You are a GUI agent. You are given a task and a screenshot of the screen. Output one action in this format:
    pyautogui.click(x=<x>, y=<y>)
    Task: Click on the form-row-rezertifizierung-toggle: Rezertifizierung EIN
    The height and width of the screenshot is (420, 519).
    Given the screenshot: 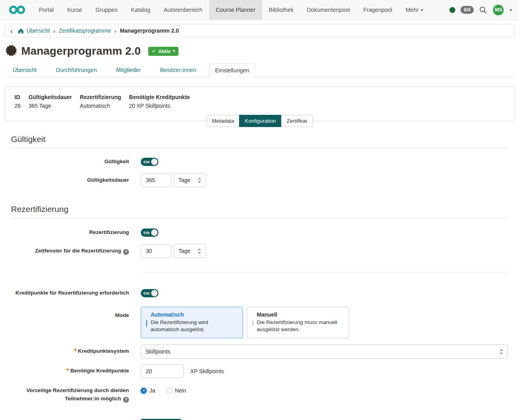 What is the action you would take?
    pyautogui.click(x=260, y=233)
    